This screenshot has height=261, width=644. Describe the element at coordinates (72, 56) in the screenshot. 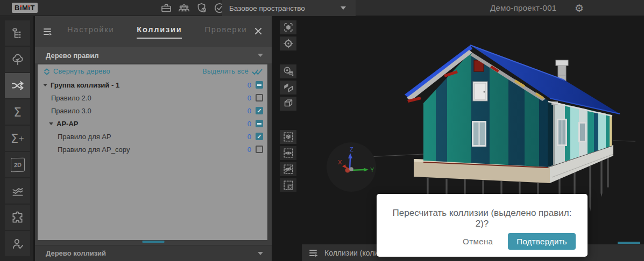

I see `rules-tree-title: Дерево правил` at that location.